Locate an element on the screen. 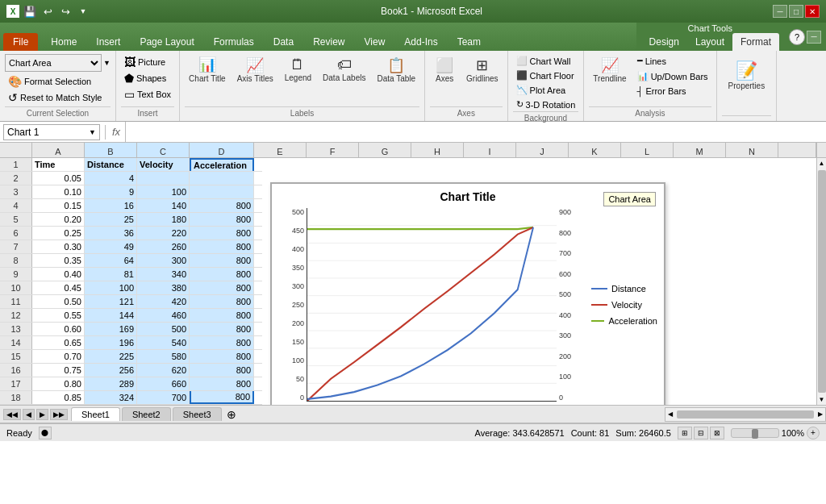  tab-home: Home is located at coordinates (64, 42).